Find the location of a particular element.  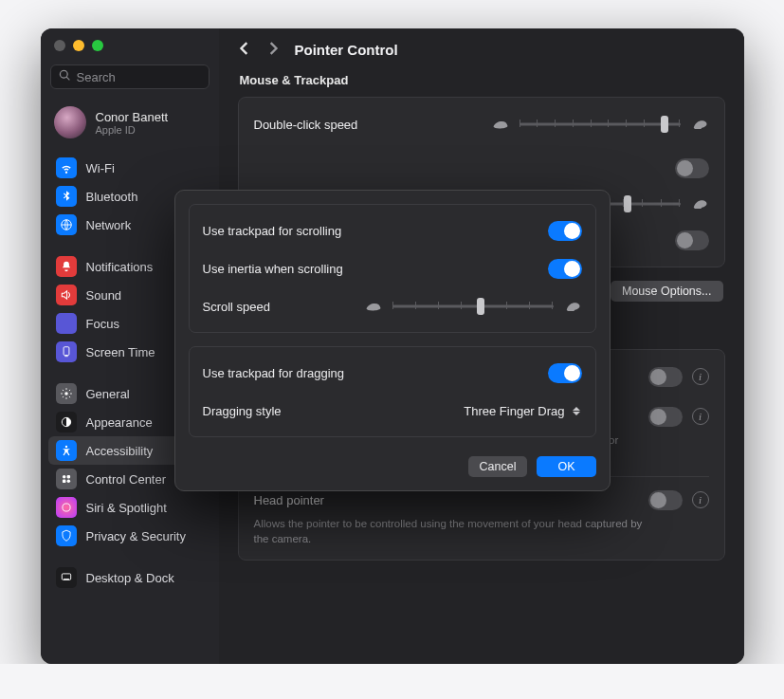

control-center-icon is located at coordinates (66, 479).